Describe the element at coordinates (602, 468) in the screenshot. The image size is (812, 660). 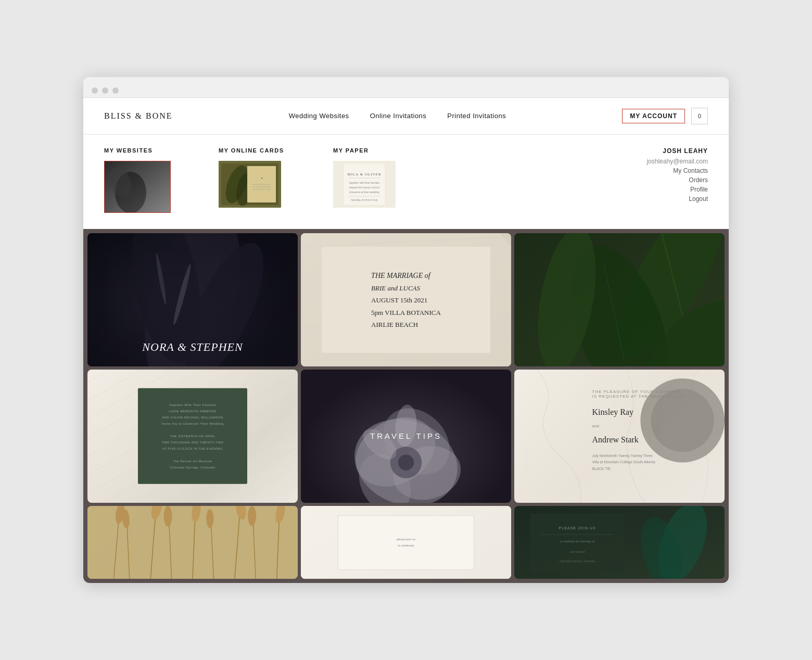
I see `kinsley-note: BLACK TIE` at that location.